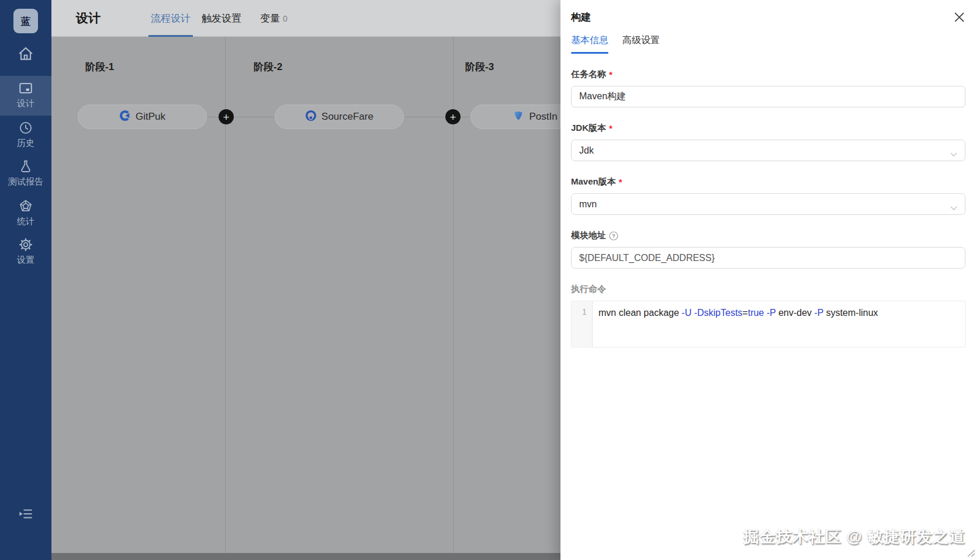  Describe the element at coordinates (589, 75) in the screenshot. I see `field-label-text: 任务名称` at that location.